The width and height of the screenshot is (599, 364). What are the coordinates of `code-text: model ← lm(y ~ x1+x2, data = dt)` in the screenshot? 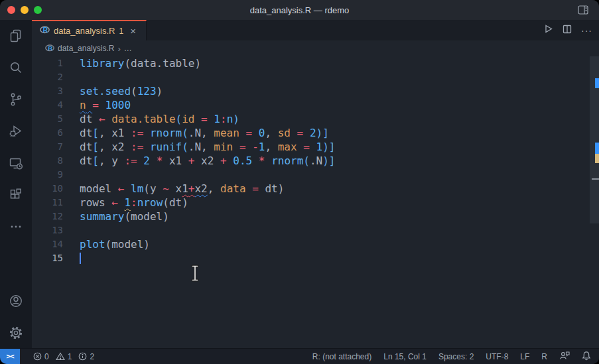 It's located at (182, 188).